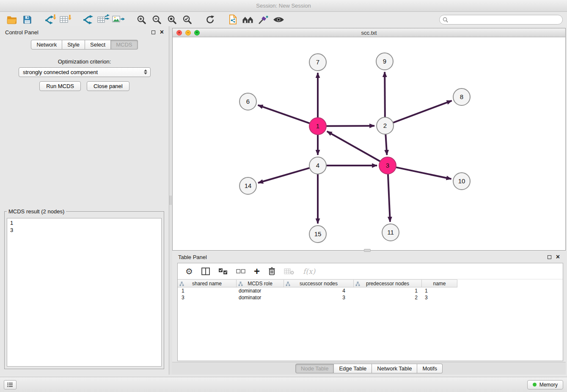 The height and width of the screenshot is (392, 567). What do you see at coordinates (157, 19) in the screenshot?
I see `zoom-out-button` at bounding box center [157, 19].